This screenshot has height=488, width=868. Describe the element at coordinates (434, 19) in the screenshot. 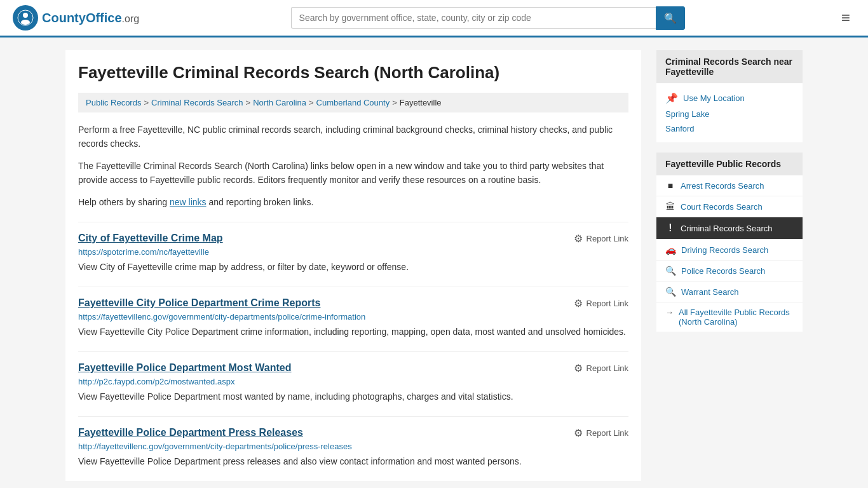

I see `site-header: CountyOffice.org 🔍 ≡` at that location.